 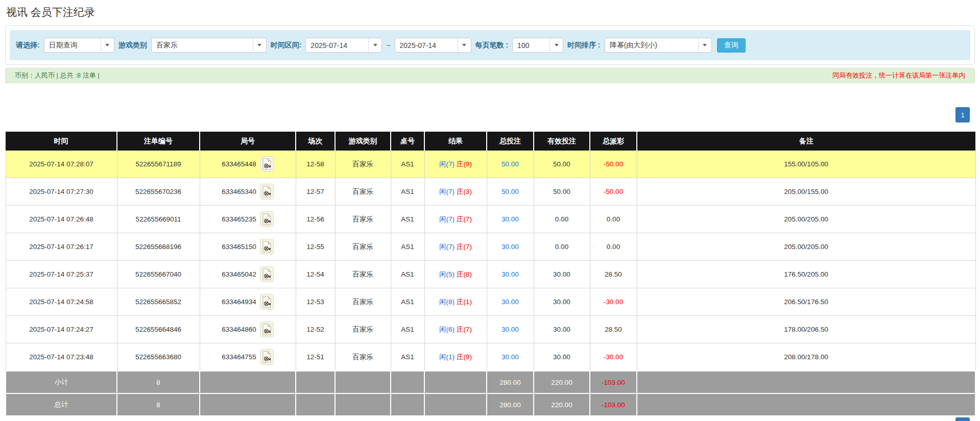 What do you see at coordinates (158, 247) in the screenshot?
I see `cell-bet-id: 522655668196` at bounding box center [158, 247].